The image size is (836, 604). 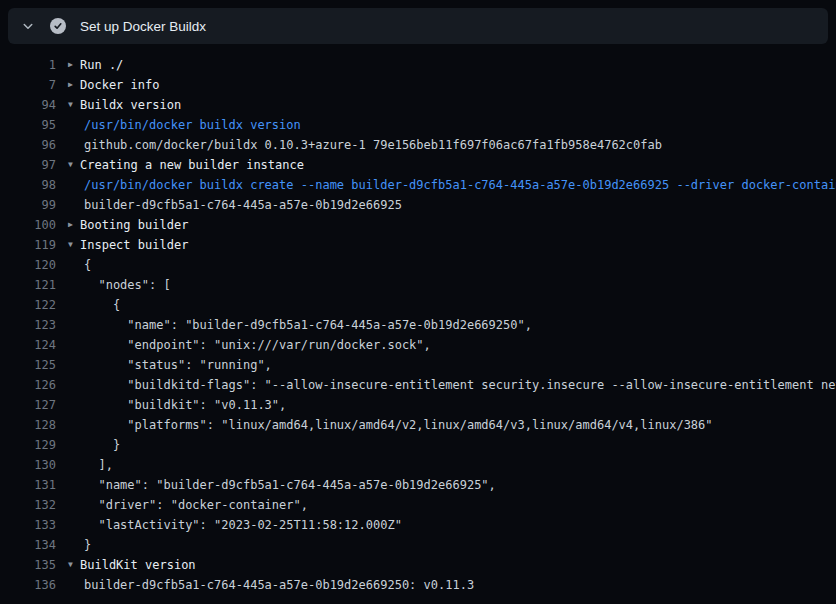 What do you see at coordinates (418, 505) in the screenshot?
I see `log-line: 132 "driver": "docker-container",` at bounding box center [418, 505].